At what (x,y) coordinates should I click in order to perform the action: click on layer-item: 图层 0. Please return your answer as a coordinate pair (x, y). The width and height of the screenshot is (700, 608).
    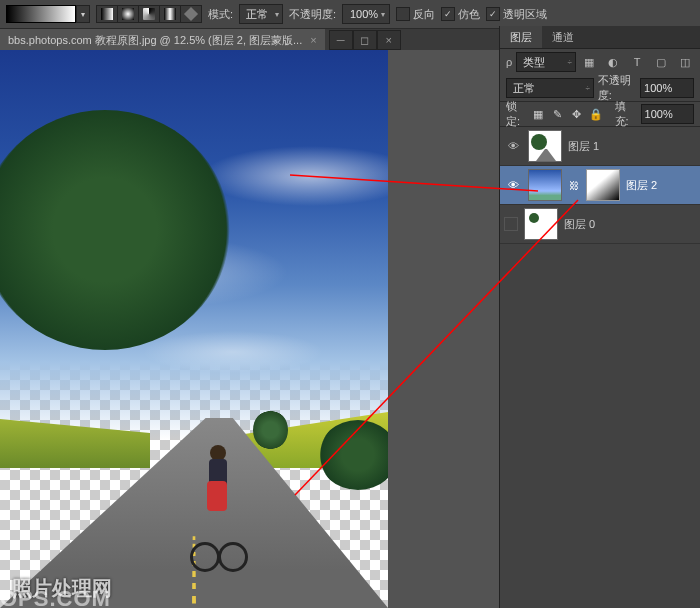
    Looking at the image, I should click on (600, 224).